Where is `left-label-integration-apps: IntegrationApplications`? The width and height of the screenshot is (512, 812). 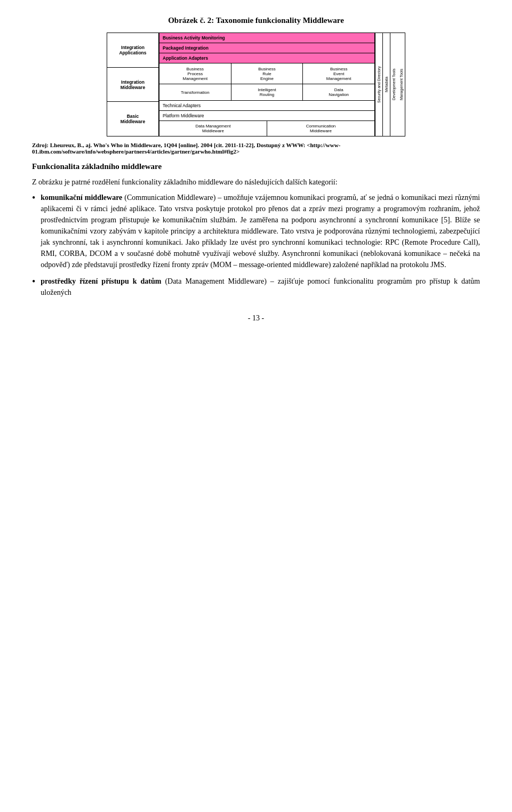
left-label-integration-apps: IntegrationApplications is located at coordinates (133, 50).